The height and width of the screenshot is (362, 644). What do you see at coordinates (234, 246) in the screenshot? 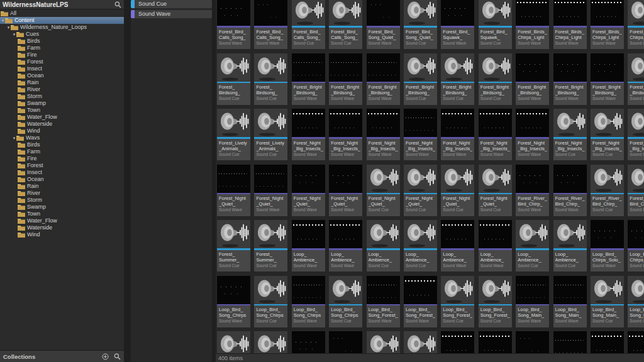
I see `asset-tile: Forest_ Summer_ Sound Cue` at bounding box center [234, 246].